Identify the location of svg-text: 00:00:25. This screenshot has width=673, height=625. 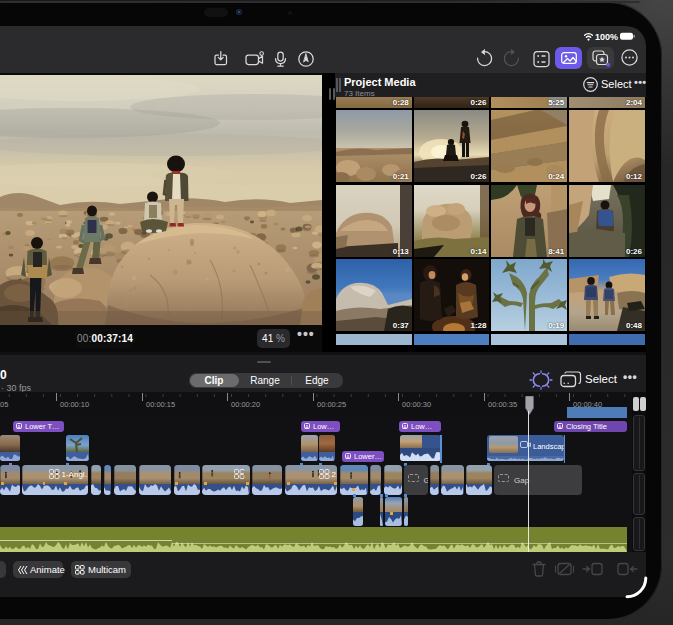
(332, 404).